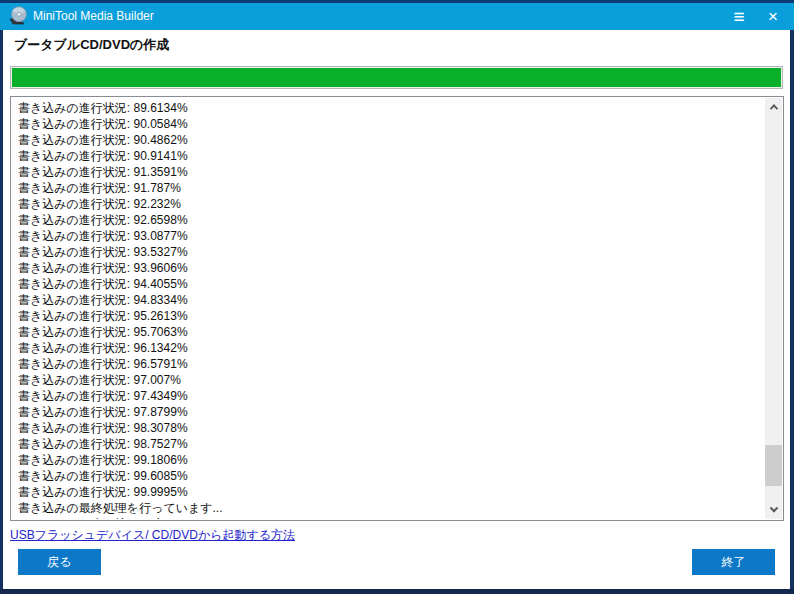  I want to click on log-line: 書き込みの進行状況: 93.9606%, so click(392, 268).